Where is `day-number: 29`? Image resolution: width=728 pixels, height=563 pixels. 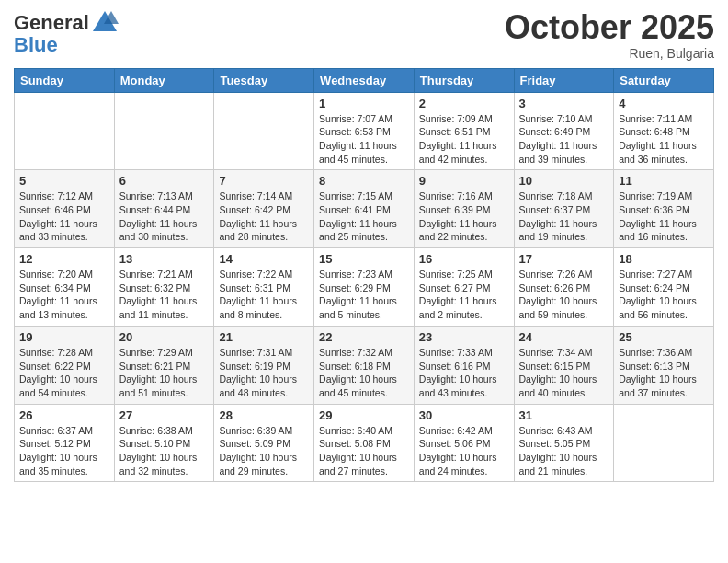 day-number: 29 is located at coordinates (364, 416).